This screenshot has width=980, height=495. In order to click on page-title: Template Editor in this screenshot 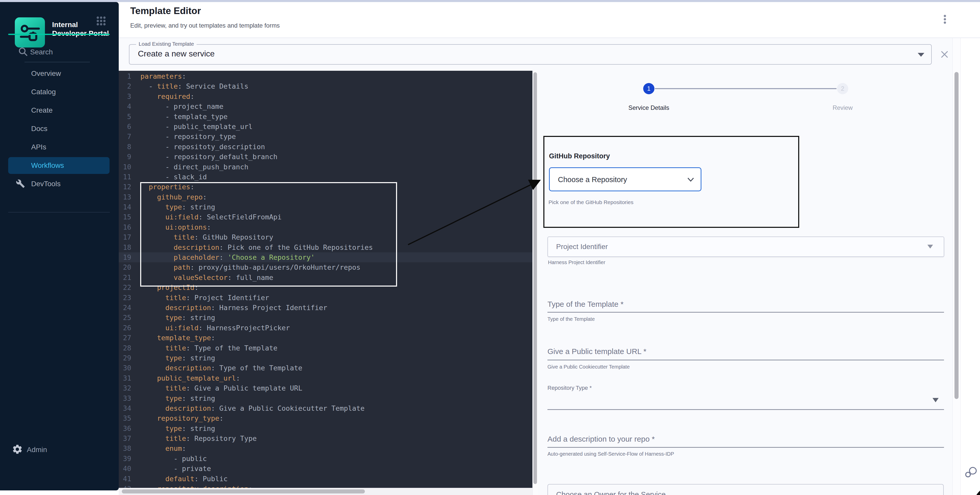, I will do `click(165, 11)`.